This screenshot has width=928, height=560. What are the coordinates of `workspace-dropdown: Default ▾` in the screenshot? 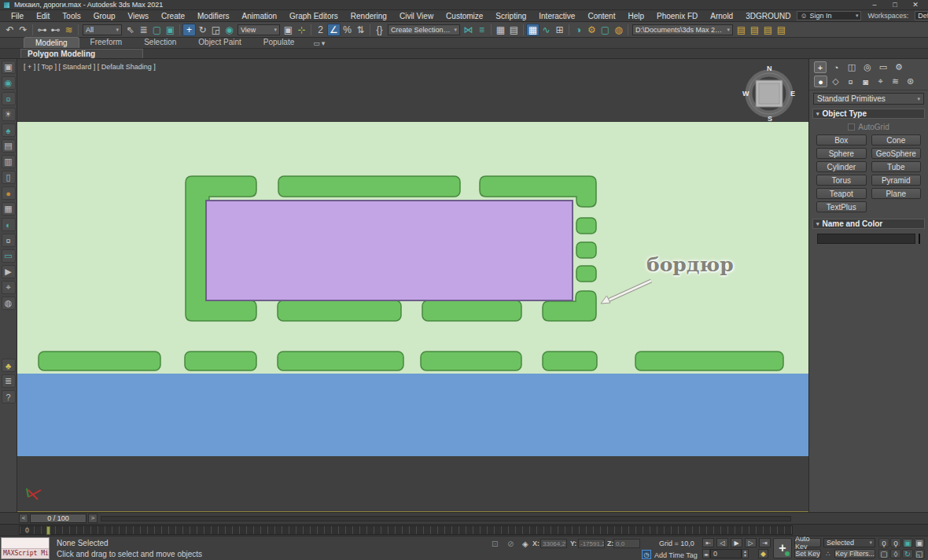 It's located at (922, 16).